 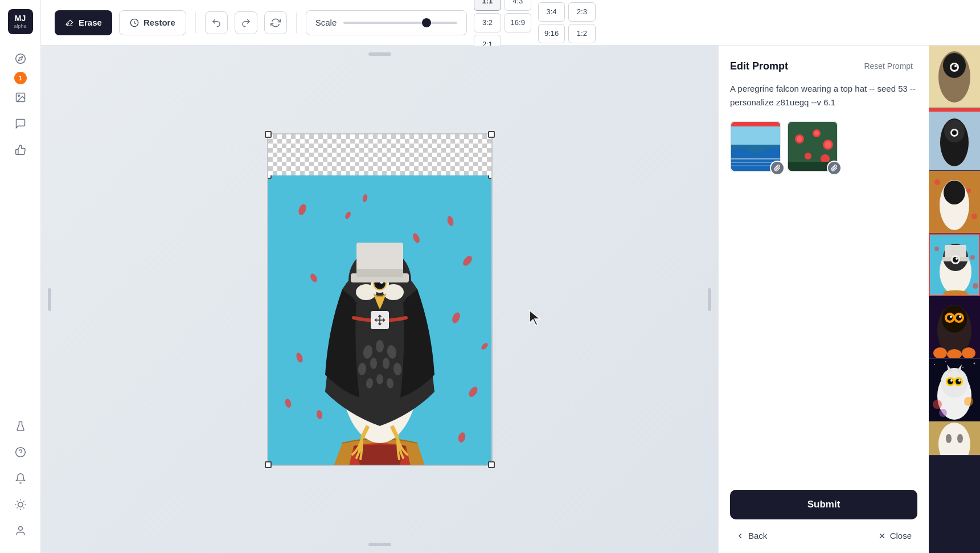 I want to click on sidebar-item-chat, so click(x=20, y=124).